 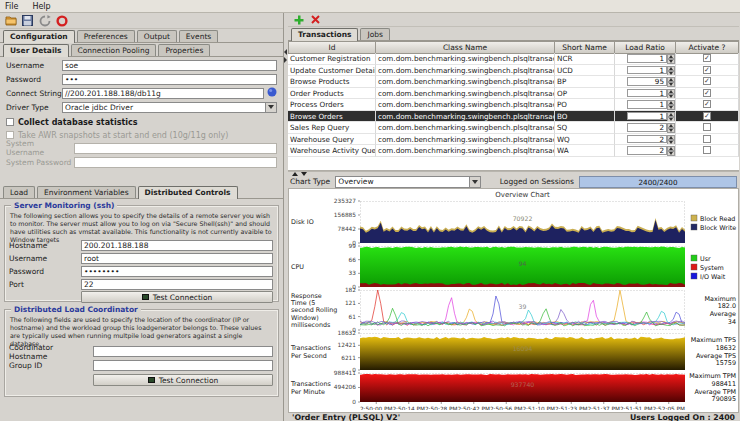 I want to click on svg-text: 2:52:05 PM, so click(x=668, y=408).